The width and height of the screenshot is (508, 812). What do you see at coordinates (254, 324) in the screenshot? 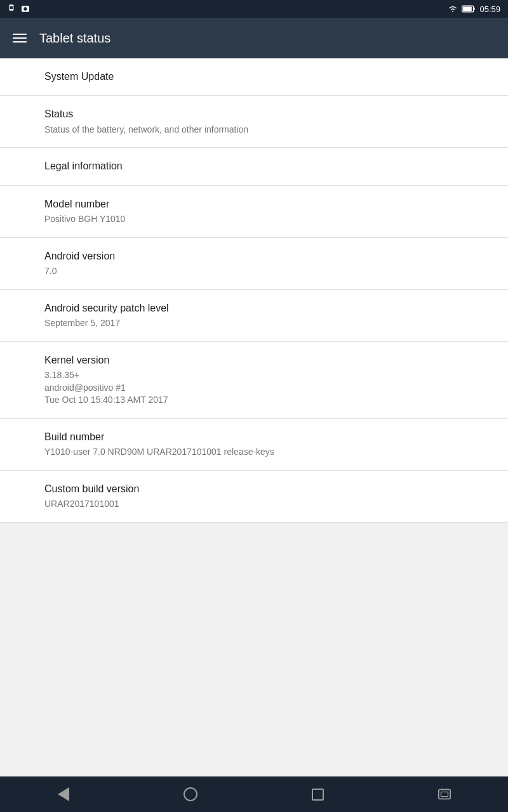
I see `list-item-subtitle-android-security-patch: September 5, 2017` at bounding box center [254, 324].